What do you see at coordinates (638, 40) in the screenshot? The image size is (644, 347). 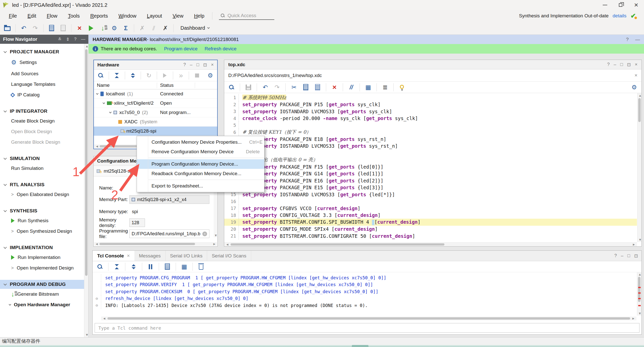 I see `minimize-icon: —` at bounding box center [638, 40].